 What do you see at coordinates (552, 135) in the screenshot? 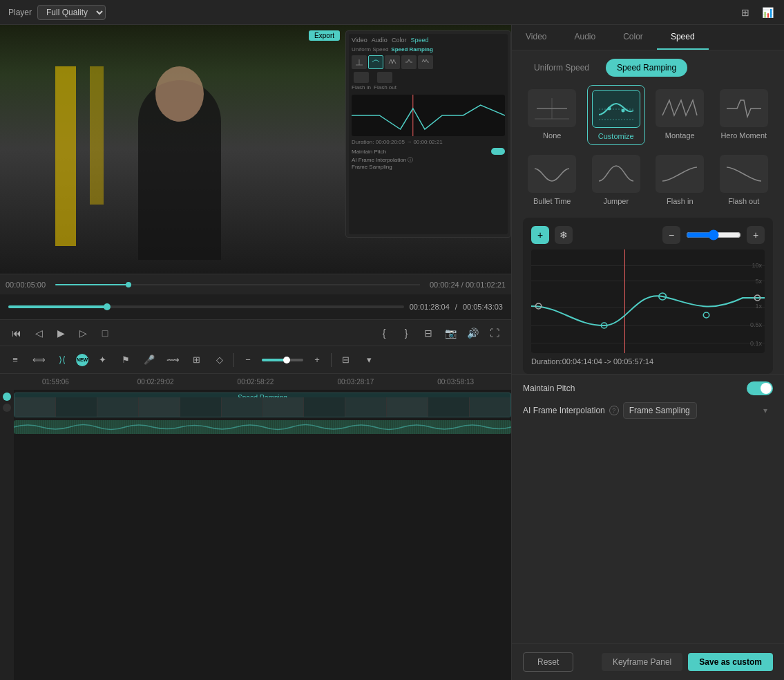
I see `preset-none-label: None` at bounding box center [552, 135].